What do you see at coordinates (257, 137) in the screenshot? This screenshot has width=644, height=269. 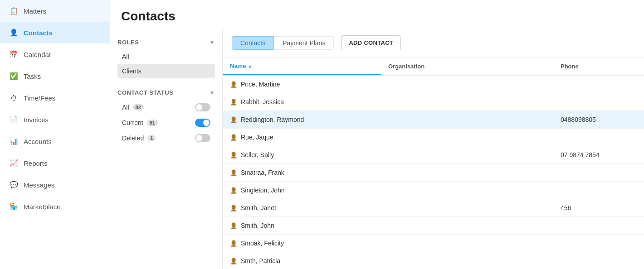 I see `contact-name: Rue, Jaque` at bounding box center [257, 137].